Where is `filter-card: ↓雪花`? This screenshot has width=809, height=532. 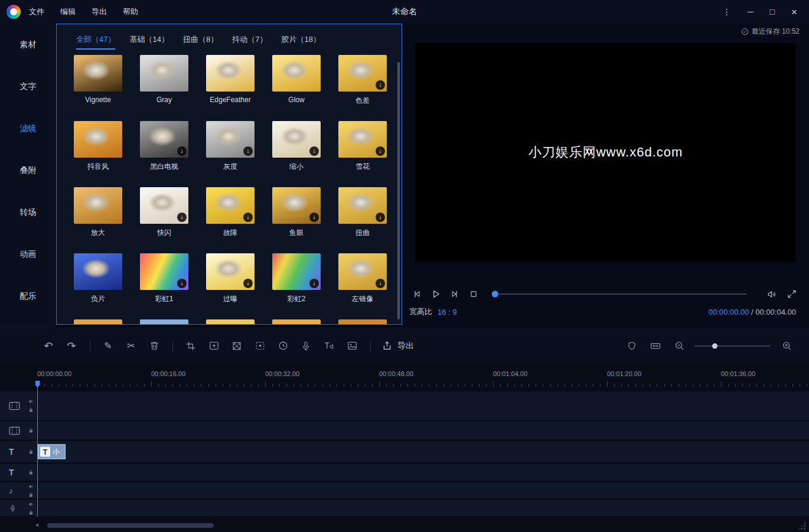
filter-card: ↓雪花 is located at coordinates (362, 154).